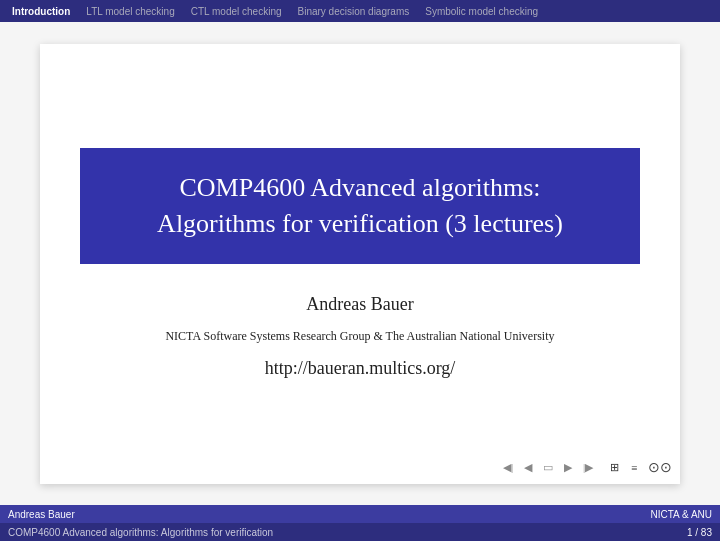 This screenshot has height=541, width=720. What do you see at coordinates (360, 304) in the screenshot?
I see `slide-author: Andreas Bauer` at bounding box center [360, 304].